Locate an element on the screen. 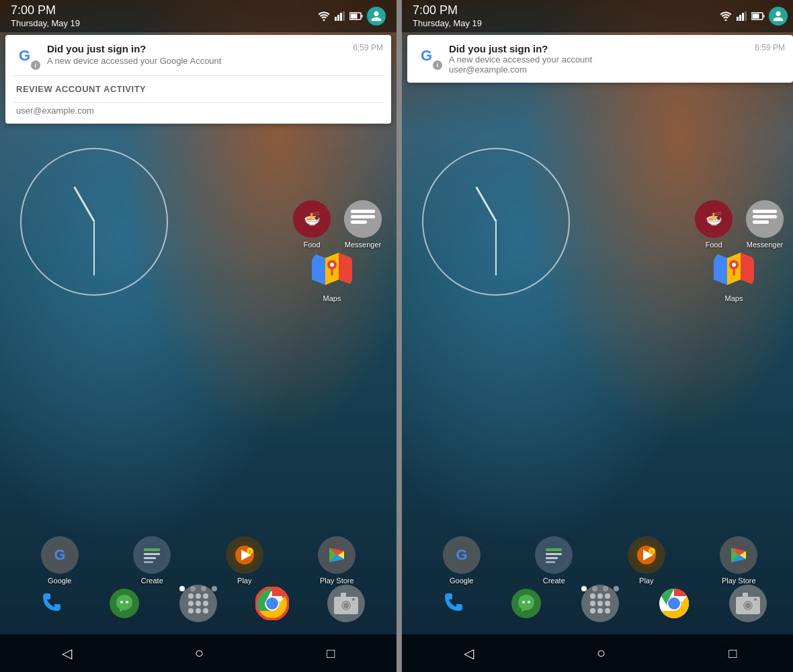  notif-title-right: Did you just sign in? is located at coordinates (499, 48).